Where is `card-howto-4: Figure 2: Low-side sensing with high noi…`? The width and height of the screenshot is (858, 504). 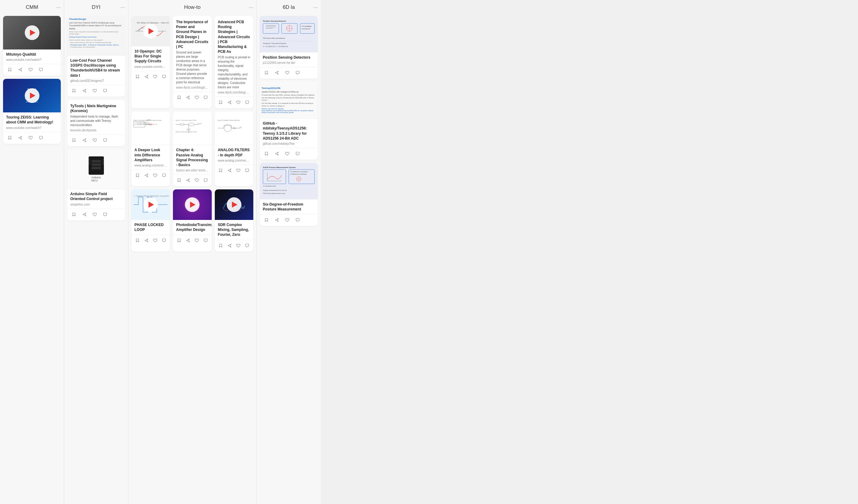 card-howto-4: Figure 2: Low-side sensing with high noi… is located at coordinates (150, 149).